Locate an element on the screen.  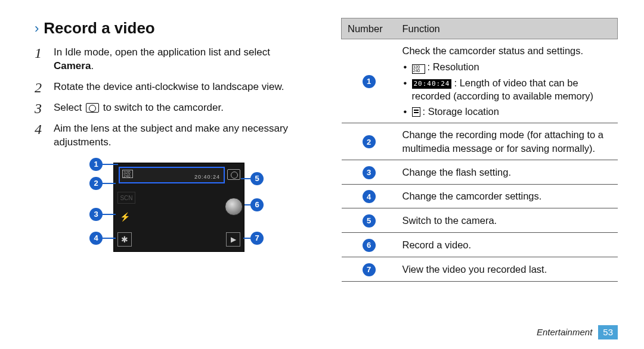
function-text: Check the camcorder status and settings. is located at coordinates (507, 51).